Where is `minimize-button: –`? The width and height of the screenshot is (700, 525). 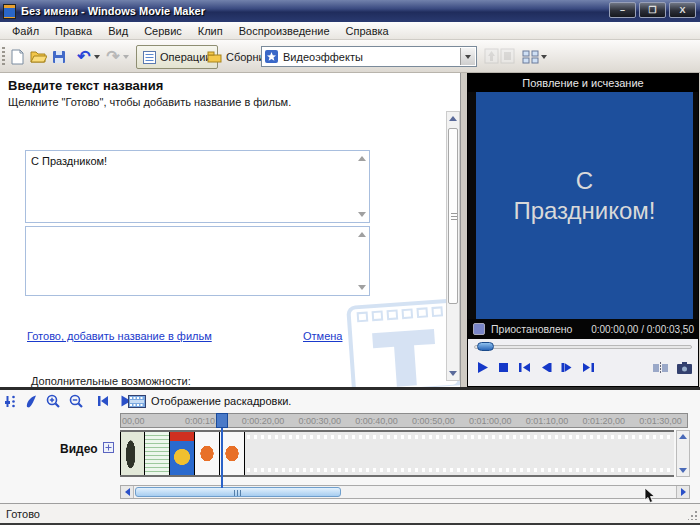 minimize-button: – is located at coordinates (622, 10).